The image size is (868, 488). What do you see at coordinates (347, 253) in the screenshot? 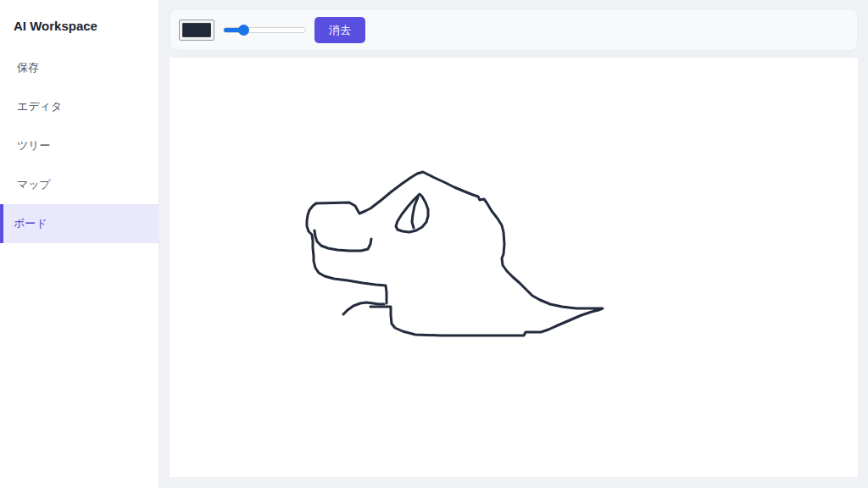
I see `stroke-snout-left-and-jaw` at bounding box center [347, 253].